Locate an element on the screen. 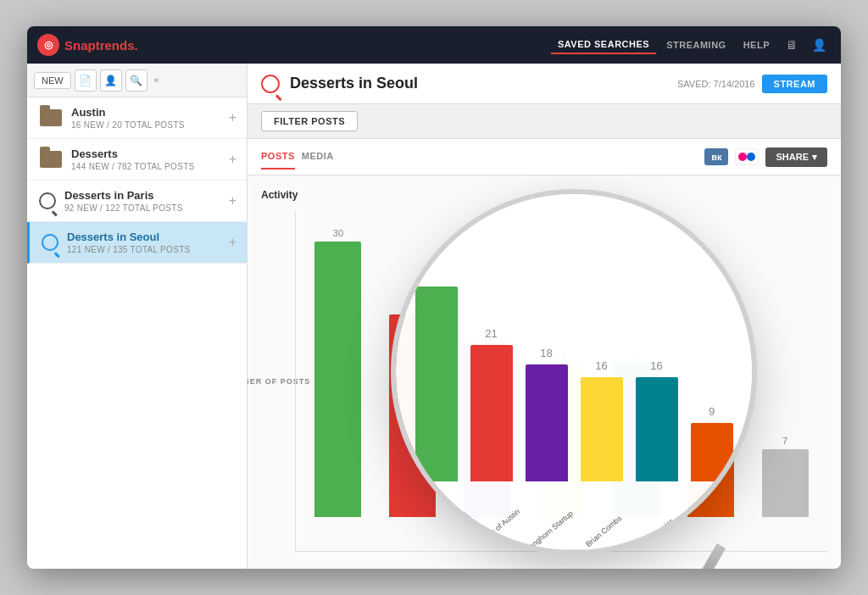  sidebar-item-desserts-in-paris: Desserts in Paris 92 NEW / 122 TOTAL POS… is located at coordinates (137, 202).